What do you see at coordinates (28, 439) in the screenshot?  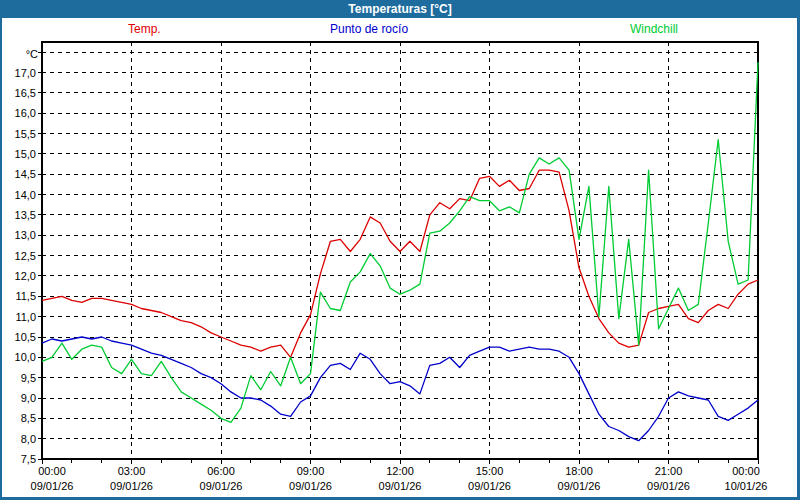 I see `svg-text: 8,0` at bounding box center [28, 439].